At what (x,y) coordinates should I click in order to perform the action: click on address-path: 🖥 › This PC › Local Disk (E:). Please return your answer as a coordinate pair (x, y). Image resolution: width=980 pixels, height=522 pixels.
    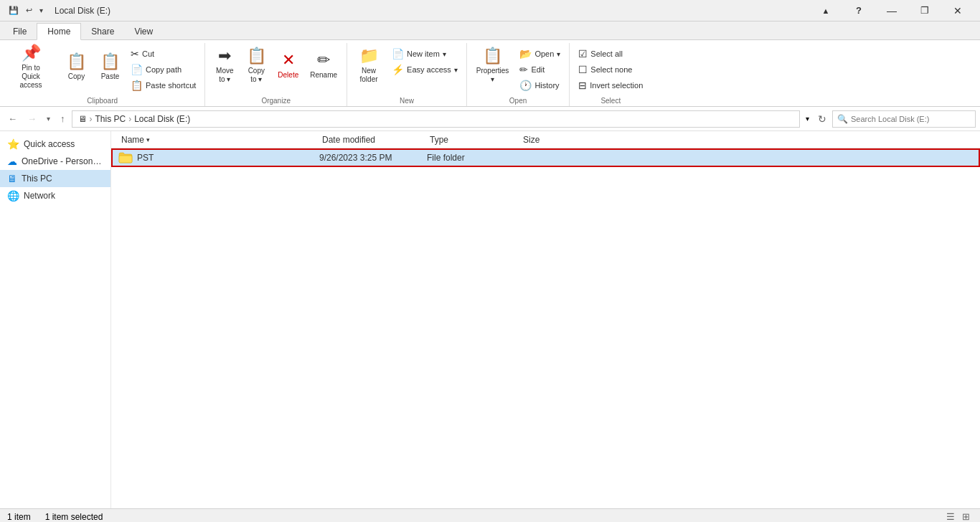
    Looking at the image, I should click on (436, 119).